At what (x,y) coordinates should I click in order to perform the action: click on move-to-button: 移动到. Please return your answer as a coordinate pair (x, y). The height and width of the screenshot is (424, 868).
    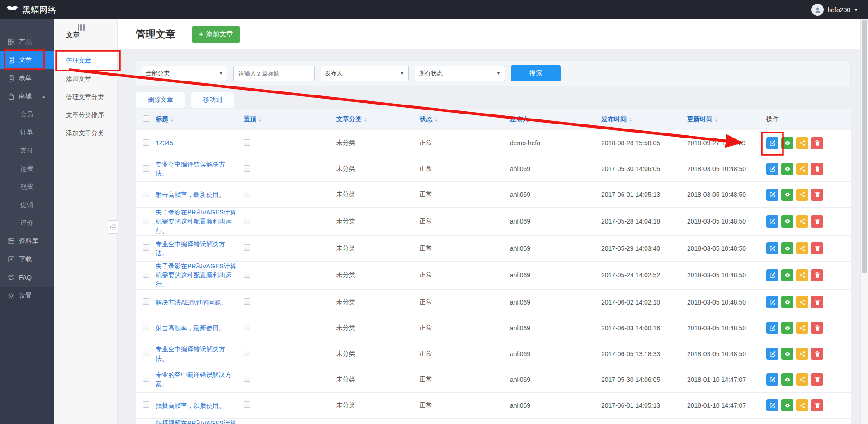
    Looking at the image, I should click on (212, 100).